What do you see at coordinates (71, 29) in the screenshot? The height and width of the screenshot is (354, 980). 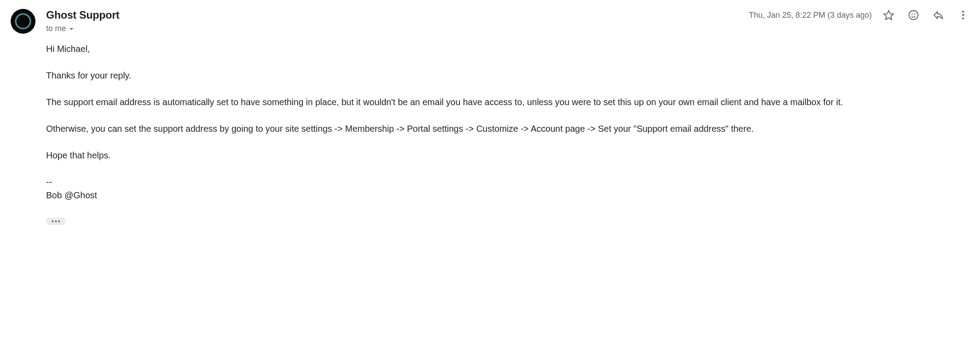 I see `chevron-down-icon` at bounding box center [71, 29].